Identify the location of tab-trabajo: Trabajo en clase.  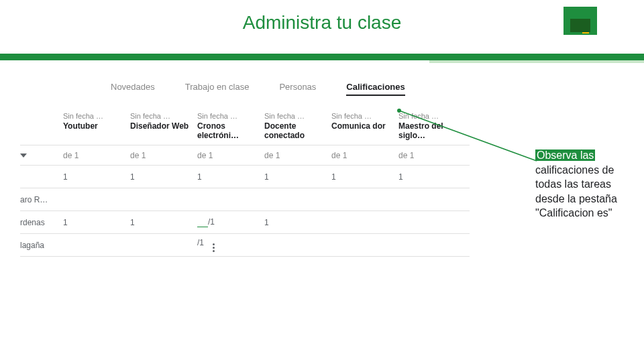
(217, 88).